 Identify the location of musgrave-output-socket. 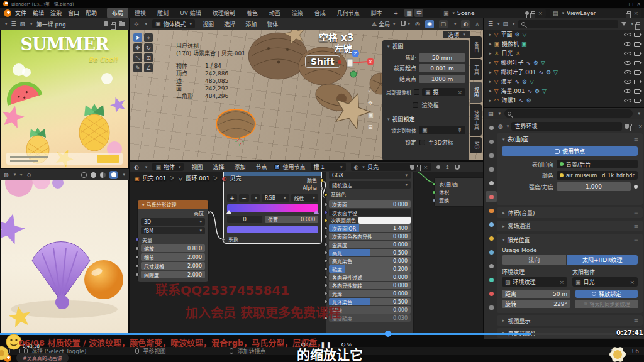
(209, 212).